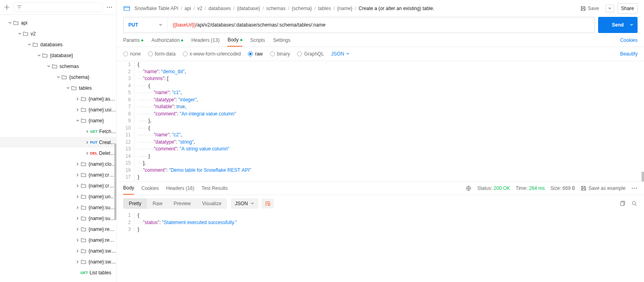  What do you see at coordinates (610, 8) in the screenshot?
I see `save-dropdown` at bounding box center [610, 8].